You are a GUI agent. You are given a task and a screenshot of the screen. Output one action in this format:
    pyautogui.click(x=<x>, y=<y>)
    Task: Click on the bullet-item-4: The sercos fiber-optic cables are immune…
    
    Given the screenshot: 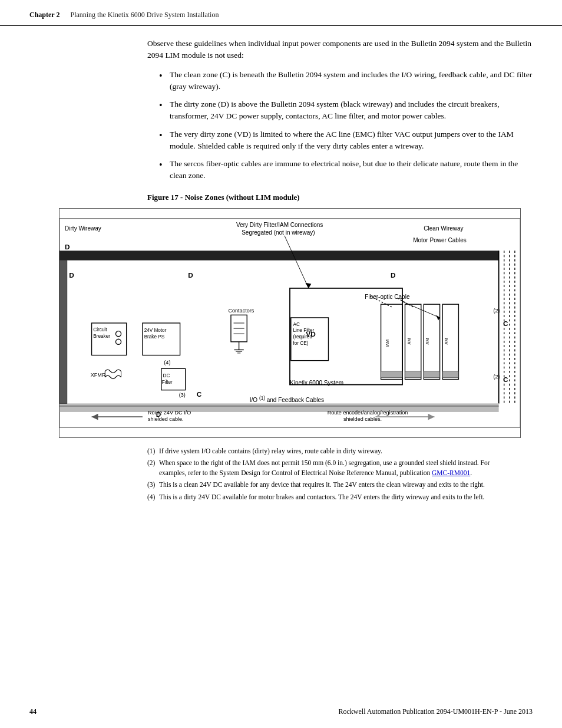 What is the action you would take?
    pyautogui.click(x=346, y=170)
    